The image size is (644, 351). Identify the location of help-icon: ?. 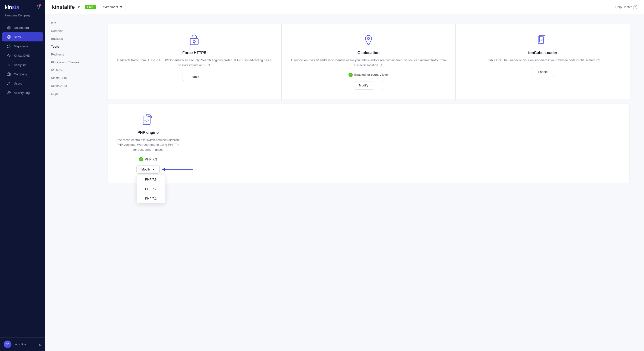
(635, 7).